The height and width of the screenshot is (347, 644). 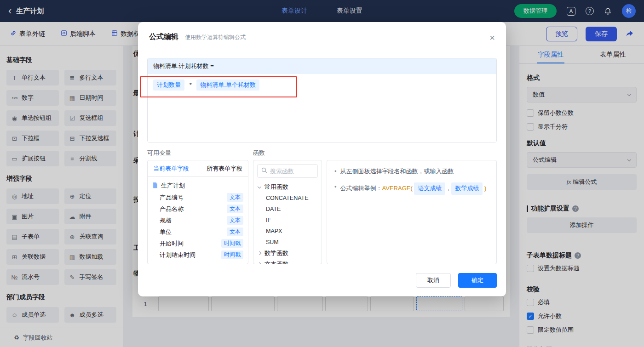 What do you see at coordinates (228, 85) in the screenshot?
I see `formula-token-right: 物料清单.单个耗材数` at bounding box center [228, 85].